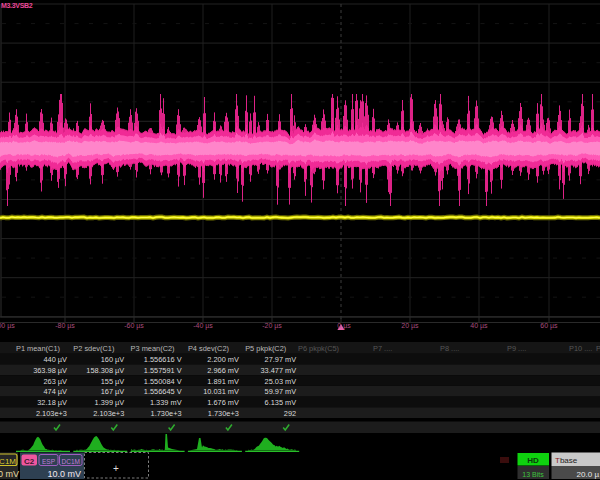  Describe the element at coordinates (203, 326) in the screenshot. I see `svg-text: -40 µs` at that location.